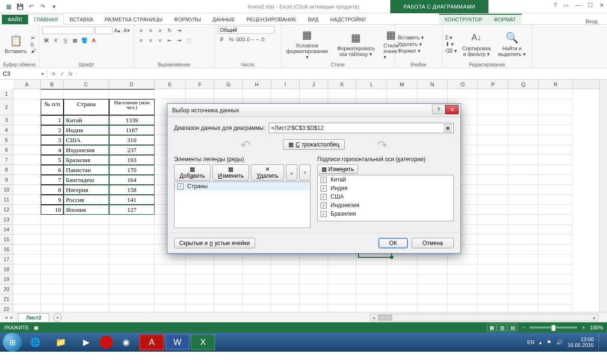 This screenshot has width=607, height=364. I want to click on underline-button: Ч, so click(65, 40).